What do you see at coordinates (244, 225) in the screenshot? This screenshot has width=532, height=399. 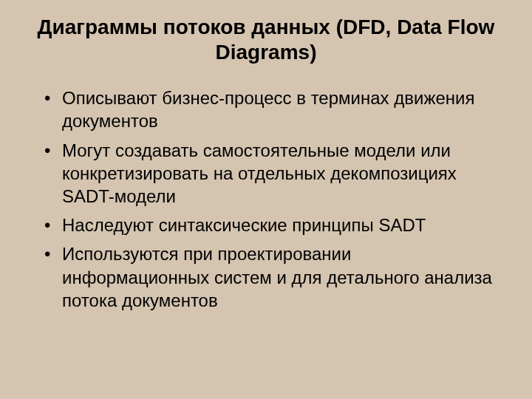 I see `bullet-text: Наследуют синтаксические принципы SADT` at bounding box center [244, 225].